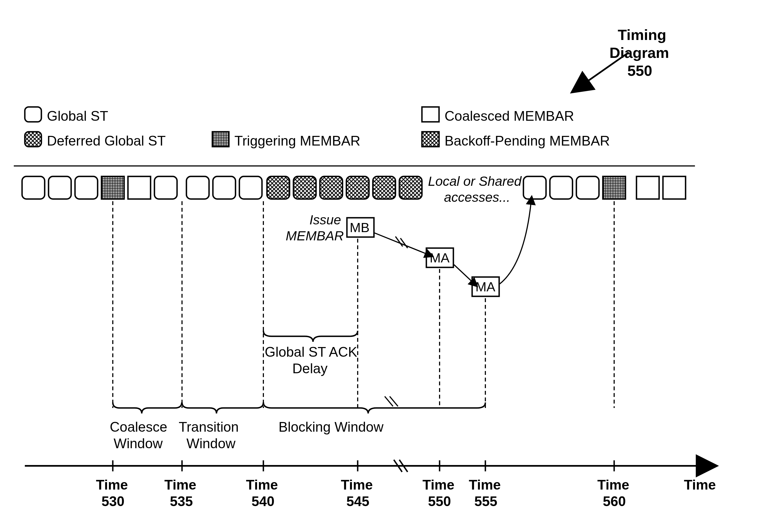 This screenshot has width=757, height=532. I want to click on time-555-a: Time, so click(485, 485).